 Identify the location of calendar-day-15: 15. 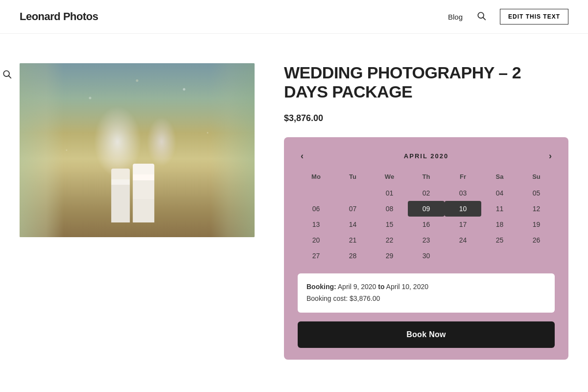
(390, 224).